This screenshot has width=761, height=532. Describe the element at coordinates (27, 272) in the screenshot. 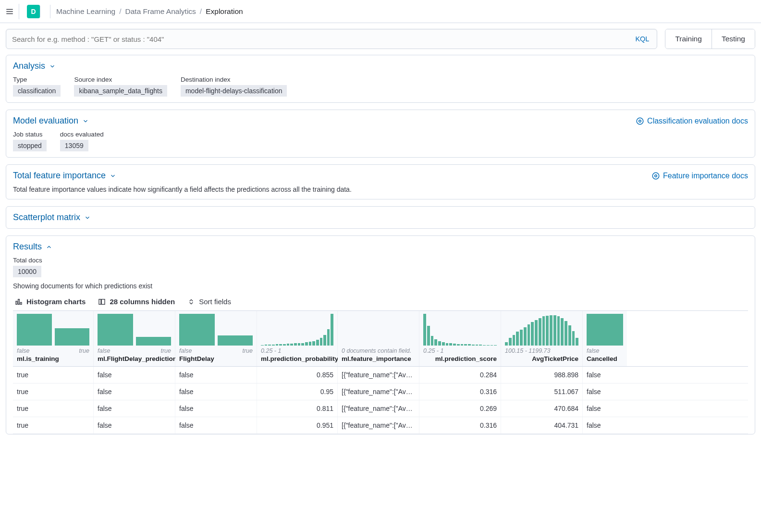

I see `totaldocs-value: 10000` at that location.